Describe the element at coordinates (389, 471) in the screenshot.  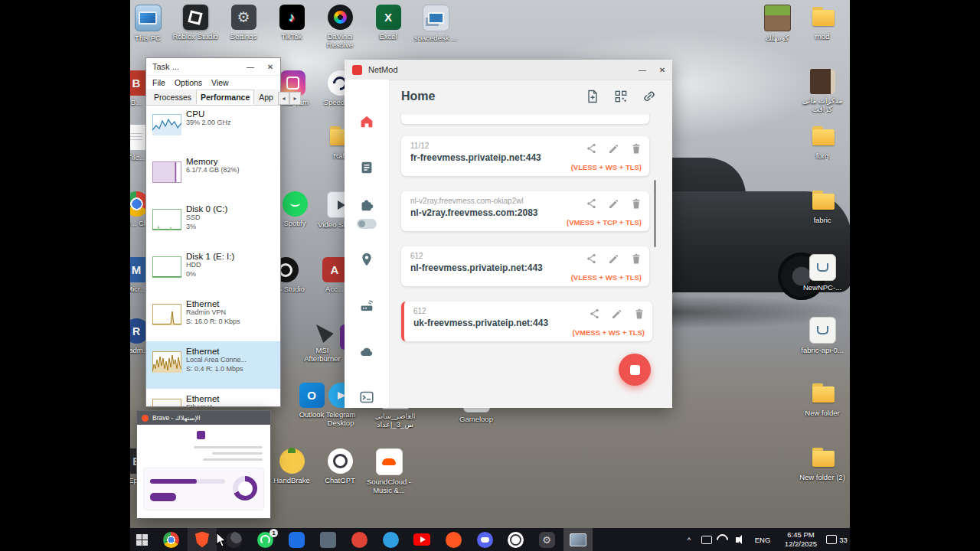
I see `desktop-icon-soundcloud: SoundCloud - Music &...` at that location.